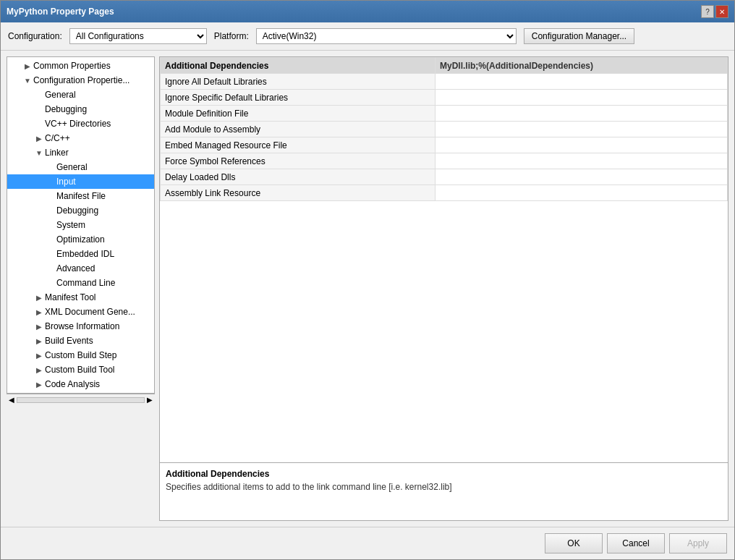  I want to click on tree-item-label: C/C++, so click(58, 138).